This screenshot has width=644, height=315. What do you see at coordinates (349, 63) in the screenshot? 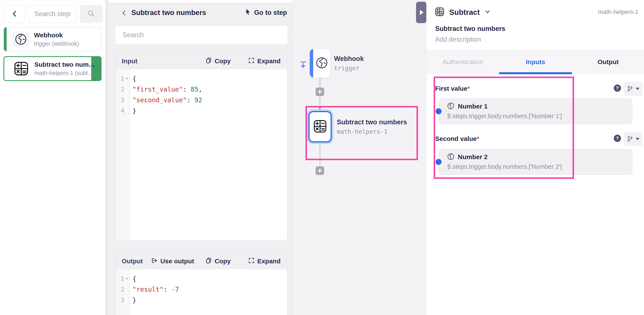
I see `webhook-node-labels: Webhook trigger` at bounding box center [349, 63].